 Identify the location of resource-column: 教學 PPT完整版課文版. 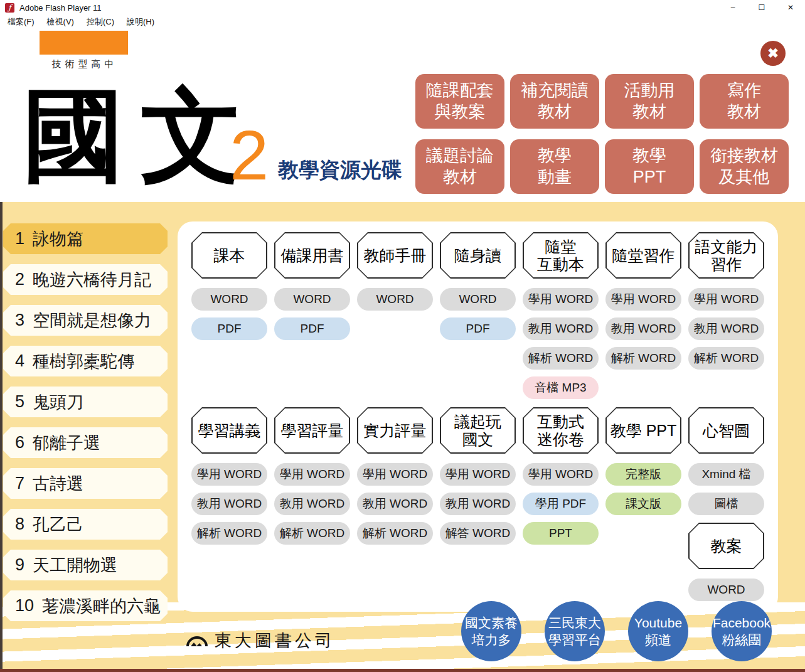
(644, 504).